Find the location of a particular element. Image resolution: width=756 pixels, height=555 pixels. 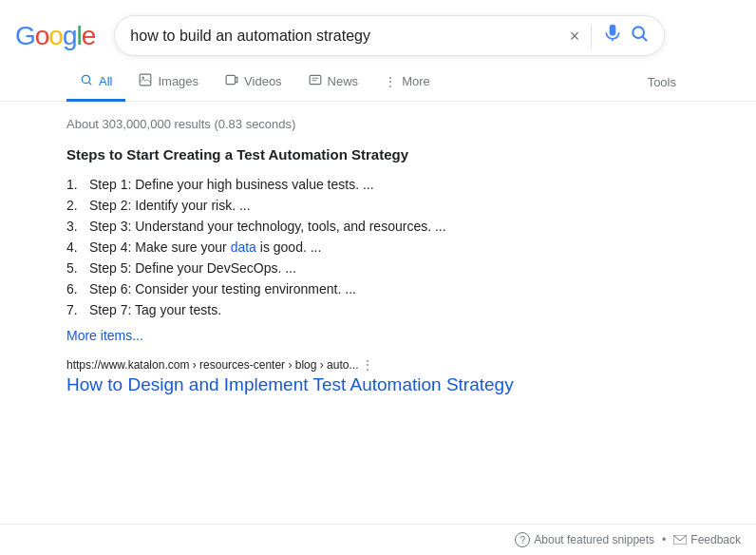

result-title-link: How to Design and Implement Test Automat… is located at coordinates (291, 384).